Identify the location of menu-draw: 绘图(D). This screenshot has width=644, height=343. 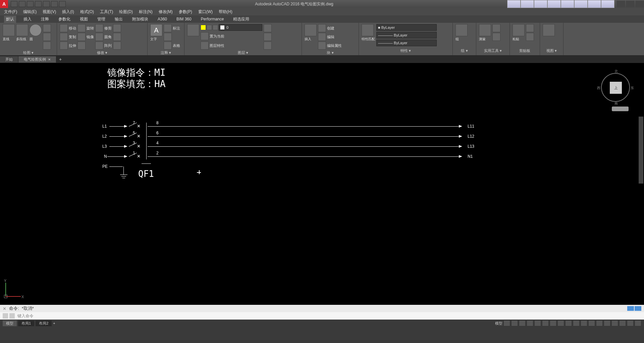
(126, 12).